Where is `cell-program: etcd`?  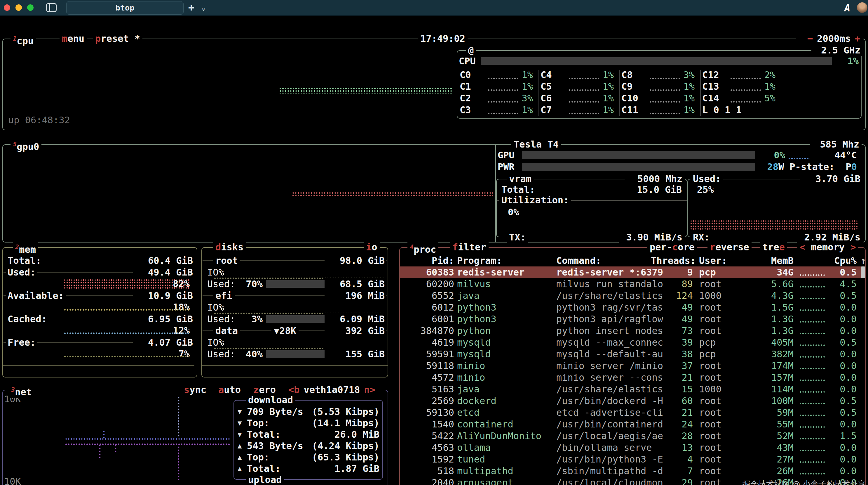
cell-program: etcd is located at coordinates (505, 412).